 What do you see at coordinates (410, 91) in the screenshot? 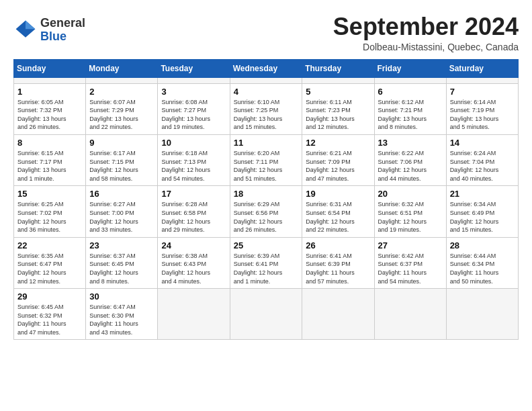
I see `day-number: 6` at bounding box center [410, 91].